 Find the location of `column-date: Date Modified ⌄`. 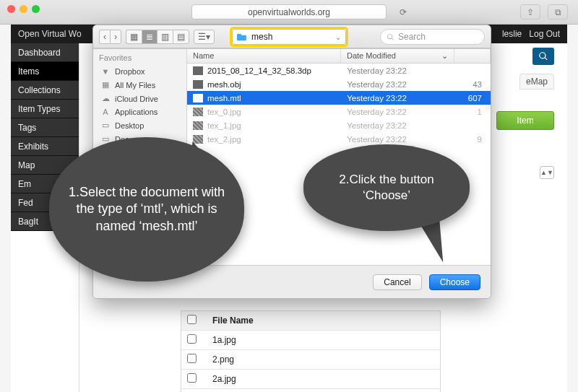

column-date: Date Modified ⌄ is located at coordinates (397, 56).